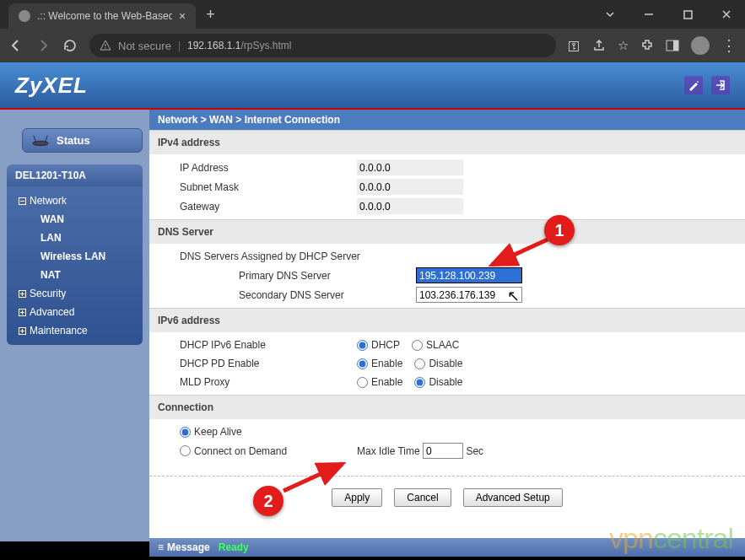 The height and width of the screenshot is (560, 745). What do you see at coordinates (74, 238) in the screenshot?
I see `nav-lan: LAN` at bounding box center [74, 238].